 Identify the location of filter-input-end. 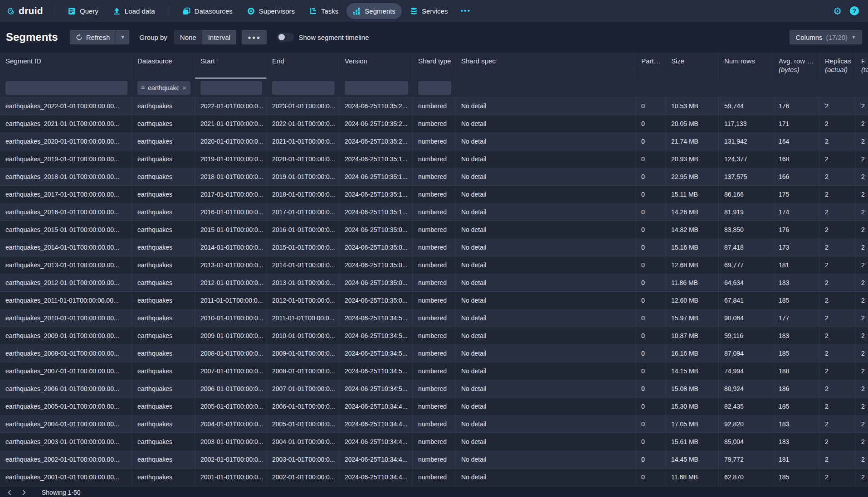
(303, 88).